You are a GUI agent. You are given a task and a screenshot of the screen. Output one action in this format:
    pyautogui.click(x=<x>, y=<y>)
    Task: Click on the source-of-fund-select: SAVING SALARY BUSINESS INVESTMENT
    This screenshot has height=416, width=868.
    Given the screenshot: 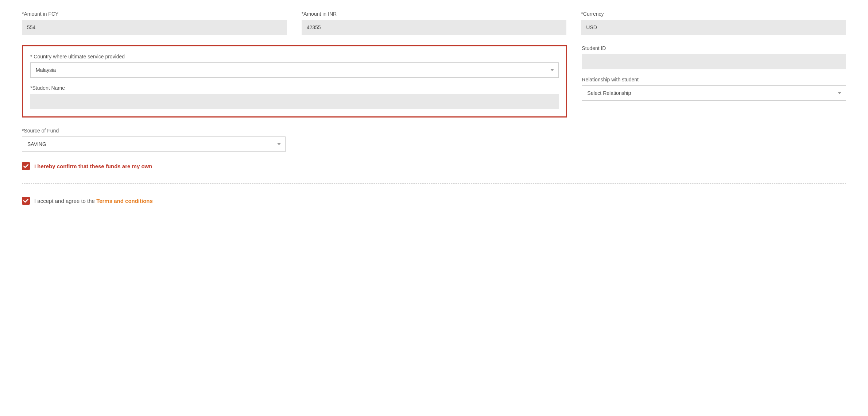 What is the action you would take?
    pyautogui.click(x=154, y=144)
    